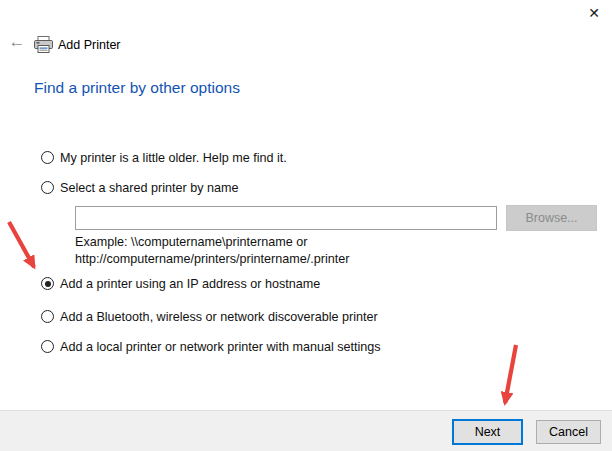 The height and width of the screenshot is (451, 612). What do you see at coordinates (510, 374) in the screenshot?
I see `arrow-to-next-button` at bounding box center [510, 374].